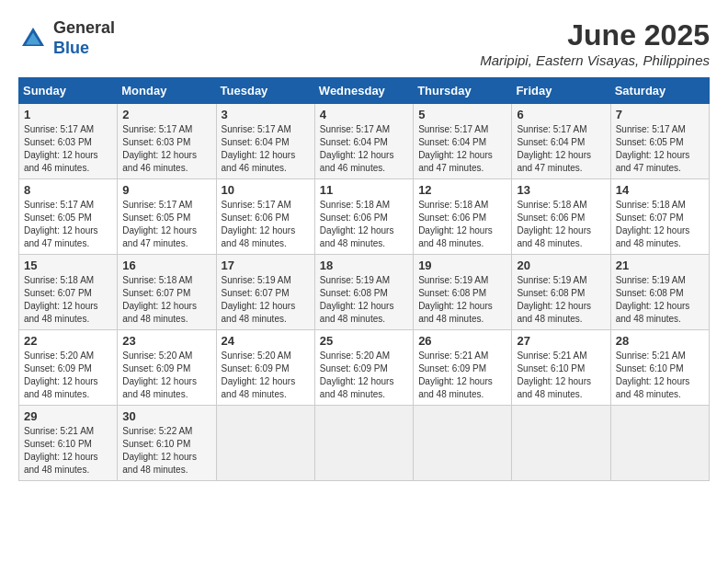 Image resolution: width=728 pixels, height=563 pixels. I want to click on table-row: 5 Sunrise: 5:17 AMSunset: 6:04 PMDayligh…, so click(463, 142).